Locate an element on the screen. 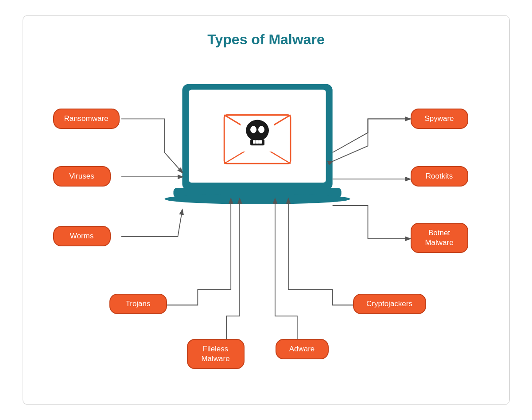  pill-rootkits: Rootkits is located at coordinates (439, 176).